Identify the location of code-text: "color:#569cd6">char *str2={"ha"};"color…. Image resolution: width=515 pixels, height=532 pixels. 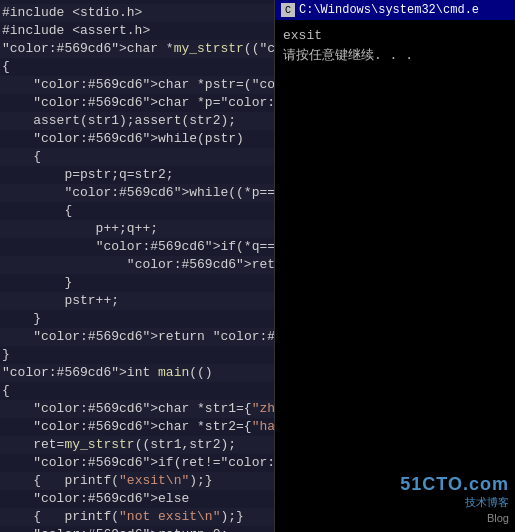
(138, 427).